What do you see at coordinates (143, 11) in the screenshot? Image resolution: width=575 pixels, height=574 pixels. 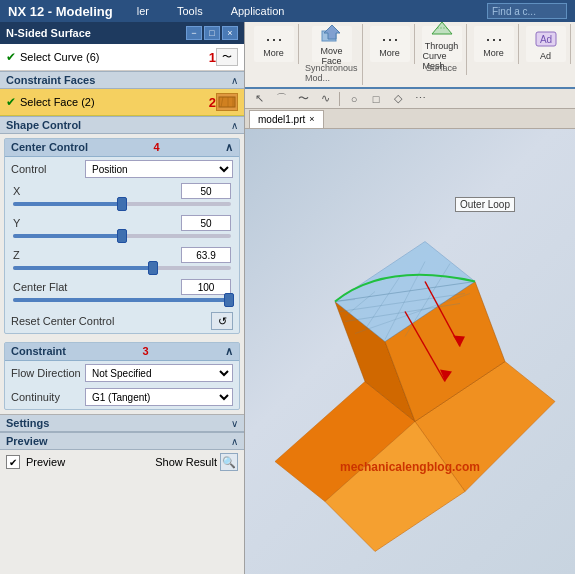 I see `menu-ler: ler` at bounding box center [143, 11].